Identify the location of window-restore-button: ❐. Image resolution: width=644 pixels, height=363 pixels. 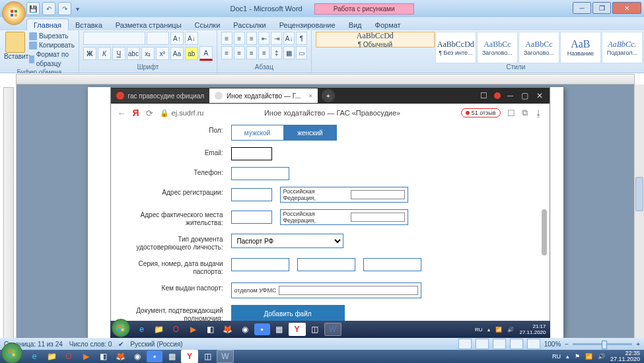
(602, 8).